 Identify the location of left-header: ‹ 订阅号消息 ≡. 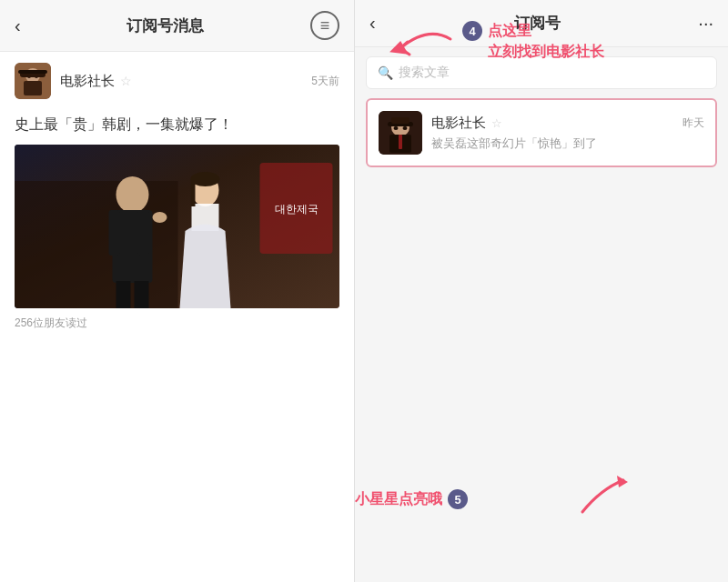
(177, 25).